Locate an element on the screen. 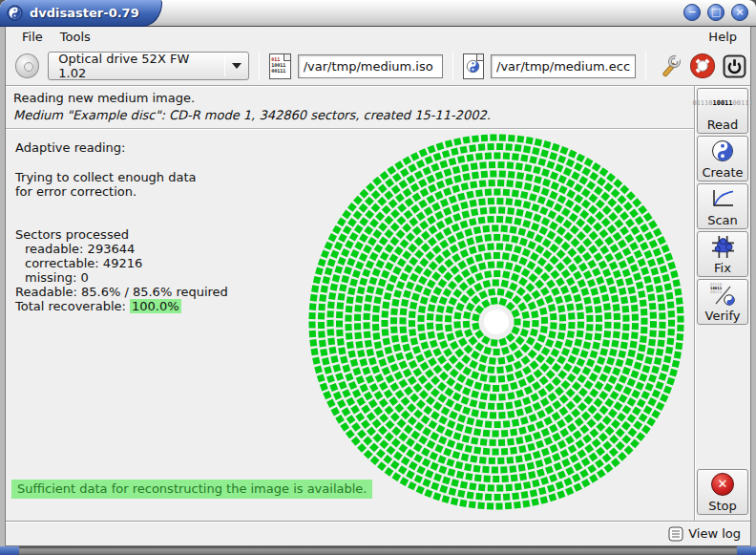 This screenshot has height=555, width=756. menubar: File Tools Help is located at coordinates (378, 36).